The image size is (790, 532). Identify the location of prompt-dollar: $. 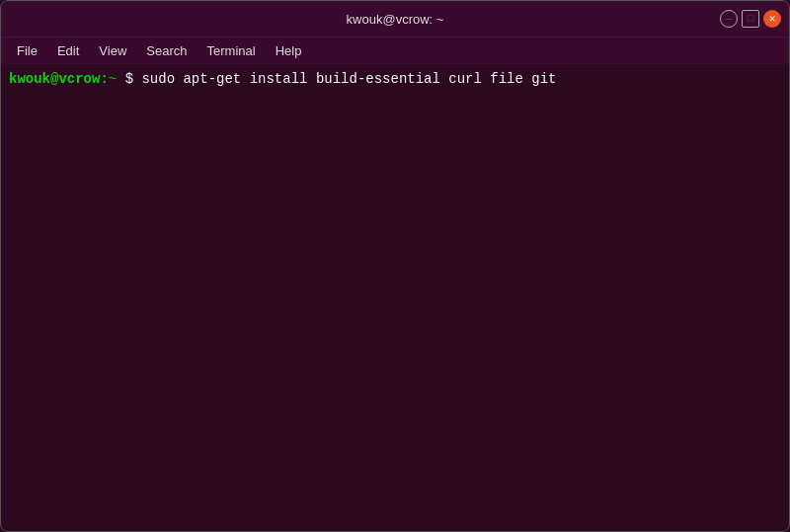
(124, 80).